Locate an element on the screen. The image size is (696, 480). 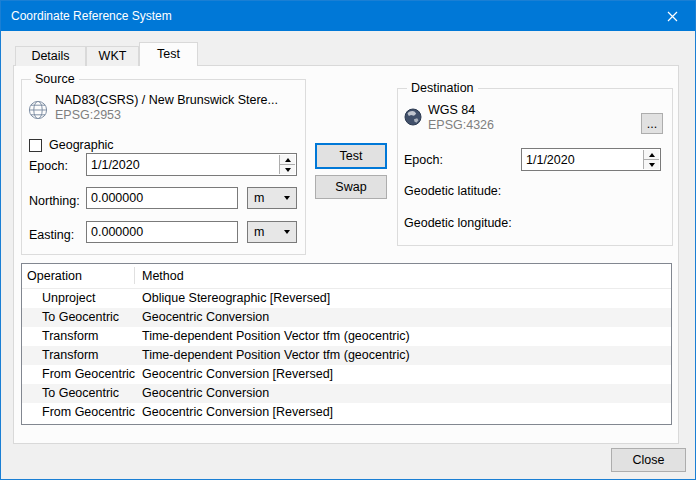
tab-test: Test is located at coordinates (168, 54).